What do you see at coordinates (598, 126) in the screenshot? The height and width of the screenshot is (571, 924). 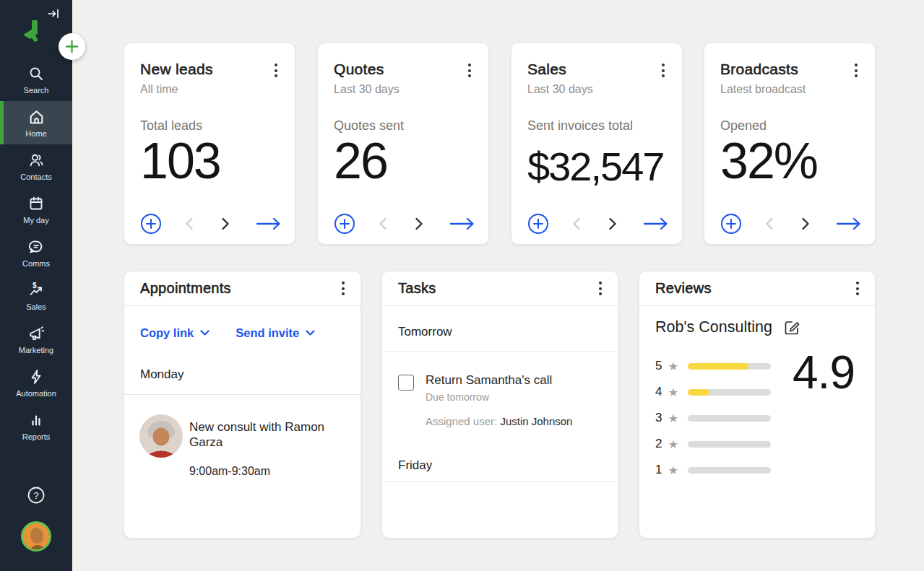 I see `metric-label: Sent invoices total` at bounding box center [598, 126].